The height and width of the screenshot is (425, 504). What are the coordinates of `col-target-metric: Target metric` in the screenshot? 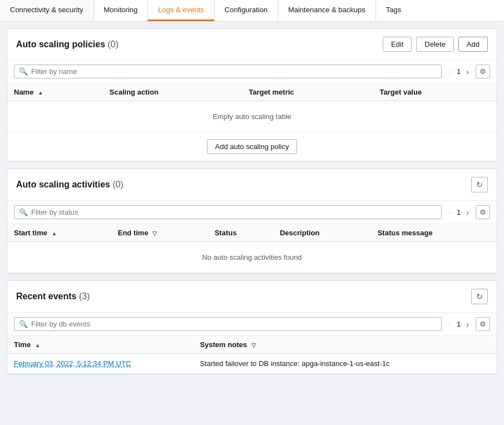 It's located at (307, 92).